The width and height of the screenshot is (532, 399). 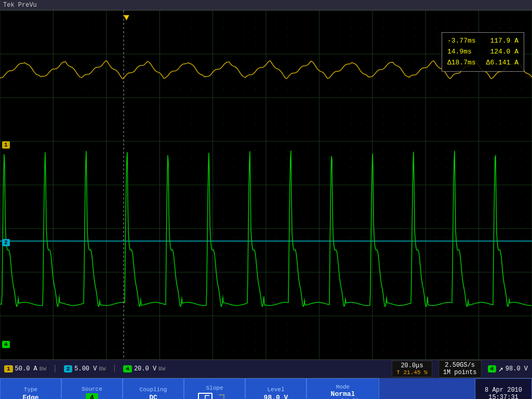 What do you see at coordinates (144, 369) in the screenshot?
I see `ch4-indicator: 4 20.0 V BW` at bounding box center [144, 369].